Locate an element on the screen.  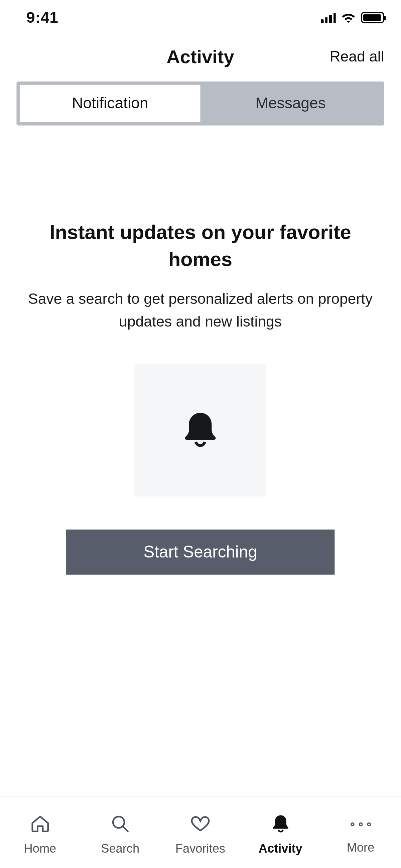
read-all-button: Read all is located at coordinates (357, 57).